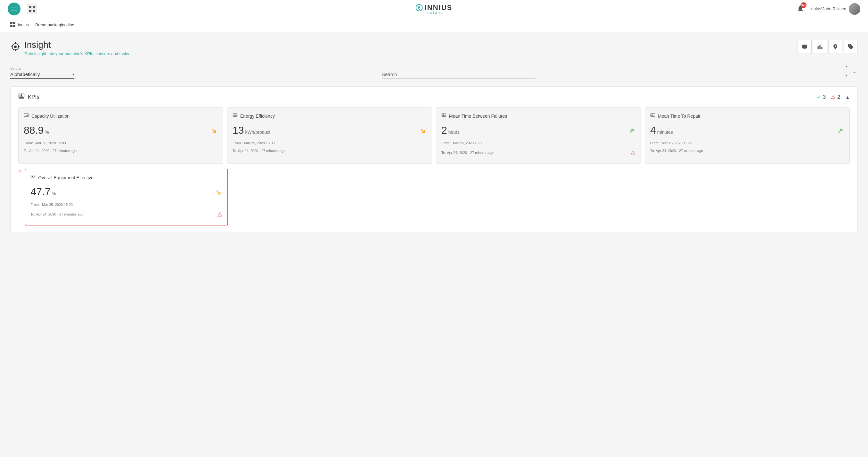 This screenshot has height=457, width=868. I want to click on ok-count: ✓ 3, so click(822, 97).